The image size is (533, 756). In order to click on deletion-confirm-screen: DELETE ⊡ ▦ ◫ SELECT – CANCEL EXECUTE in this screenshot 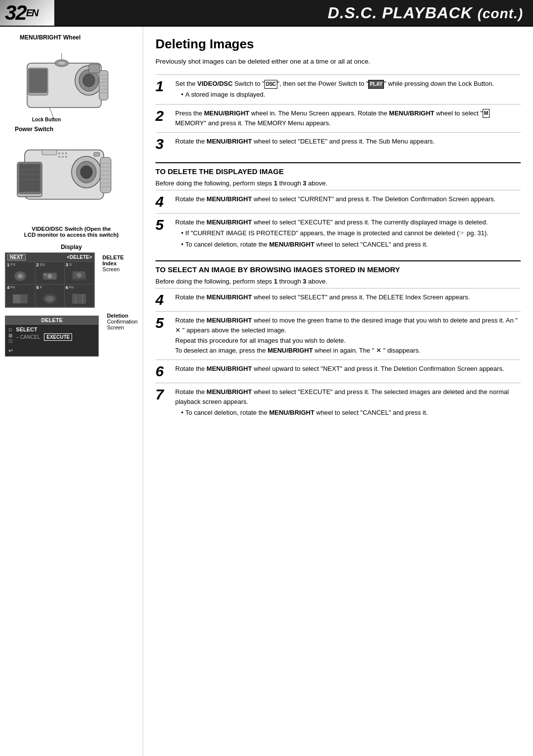, I will do `click(52, 336)`.